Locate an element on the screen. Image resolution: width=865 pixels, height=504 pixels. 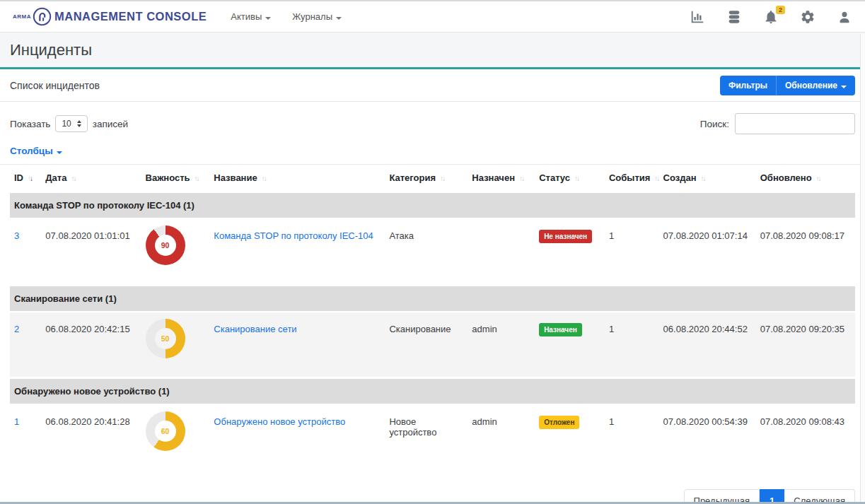
severity-donut: 50 is located at coordinates (166, 339).